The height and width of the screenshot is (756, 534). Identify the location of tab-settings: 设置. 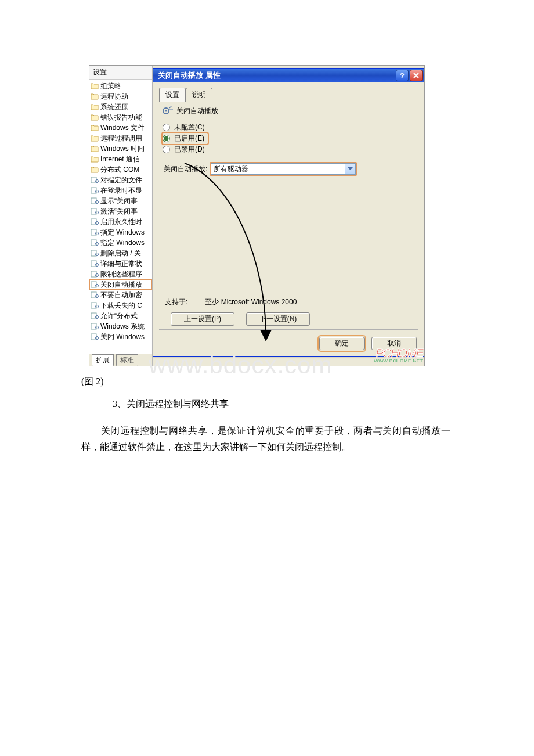
(172, 95).